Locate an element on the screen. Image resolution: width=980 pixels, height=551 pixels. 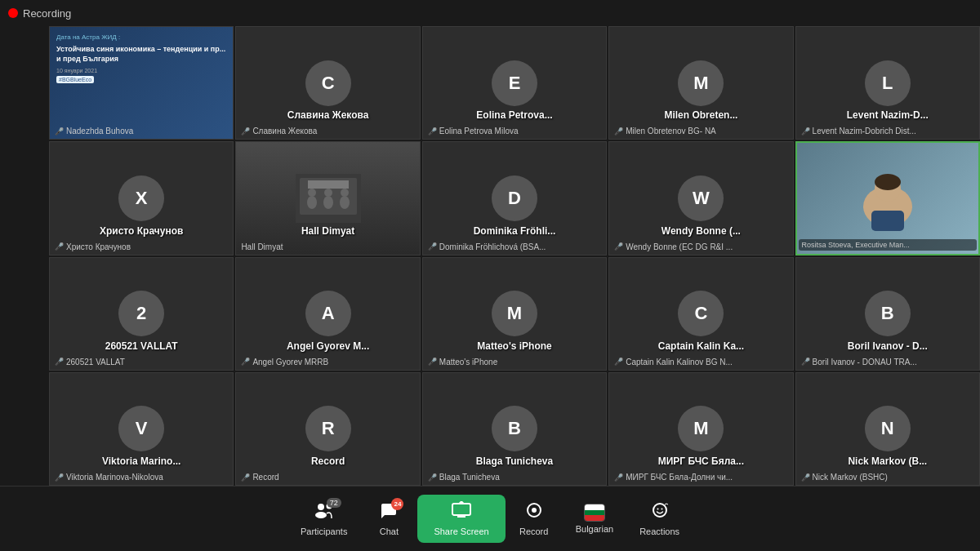
record-icon is located at coordinates (534, 513).